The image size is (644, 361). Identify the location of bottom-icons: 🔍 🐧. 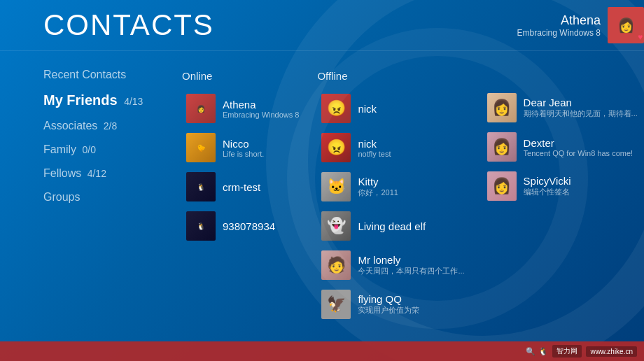
(537, 351).